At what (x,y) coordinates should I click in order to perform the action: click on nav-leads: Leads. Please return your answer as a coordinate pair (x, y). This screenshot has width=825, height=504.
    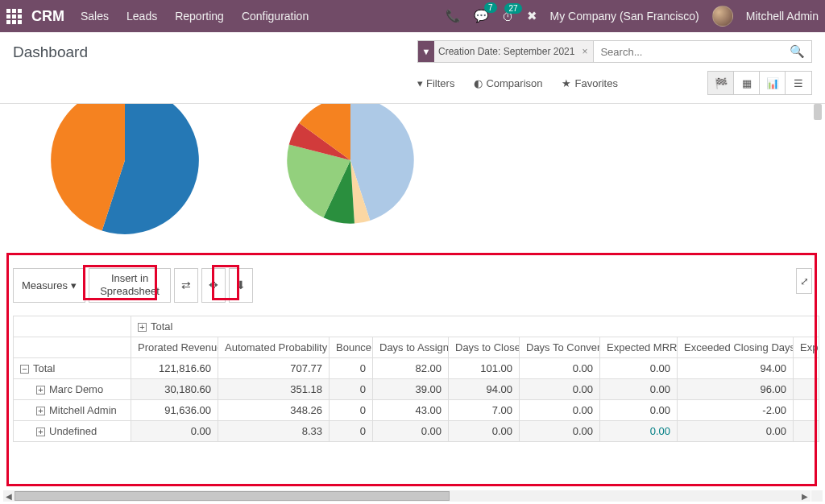
    Looking at the image, I should click on (142, 16).